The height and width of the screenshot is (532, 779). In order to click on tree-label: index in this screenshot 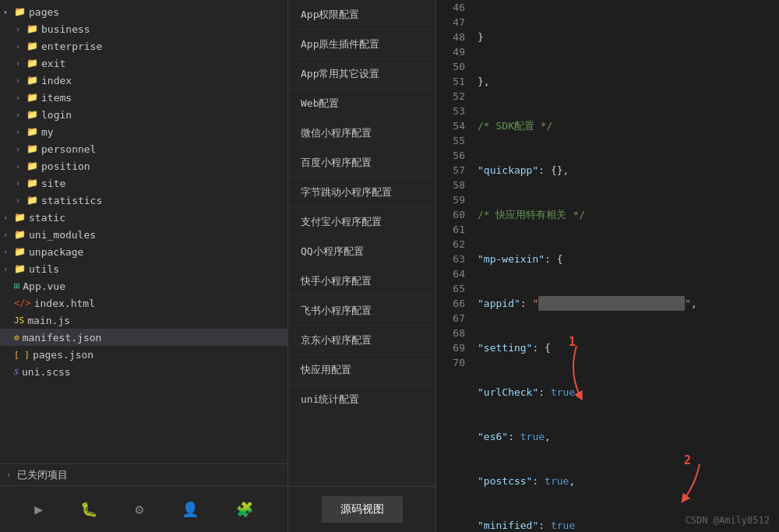, I will do `click(56, 81)`.